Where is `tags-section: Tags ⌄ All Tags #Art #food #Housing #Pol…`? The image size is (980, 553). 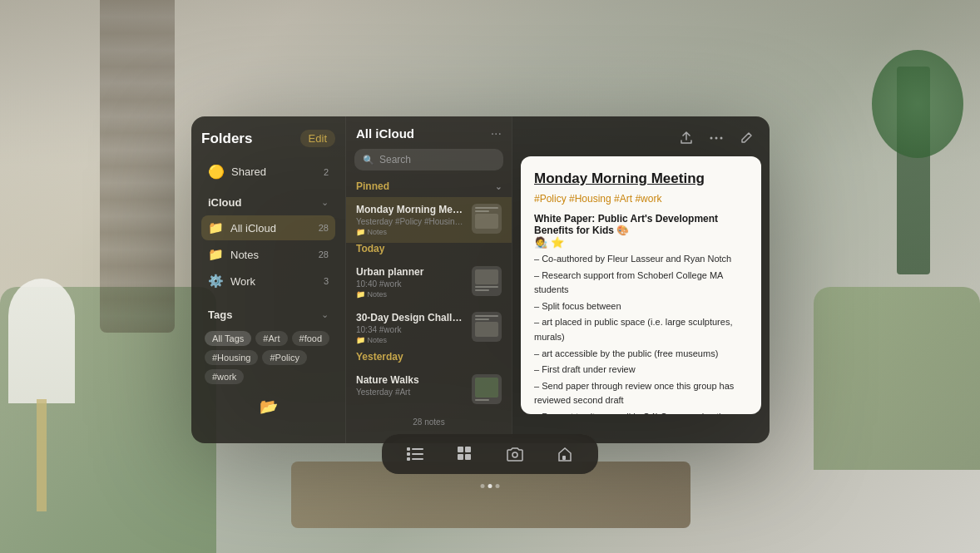
tags-section: Tags ⌄ All Tags #Art #food #Housing #Pol… is located at coordinates (268, 344).